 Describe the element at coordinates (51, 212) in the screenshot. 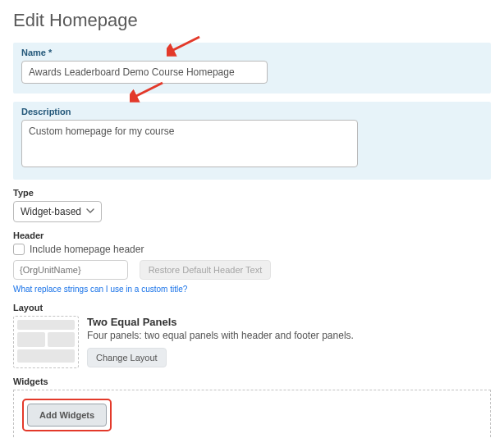

I see `type-selected-value: Widget-based` at that location.